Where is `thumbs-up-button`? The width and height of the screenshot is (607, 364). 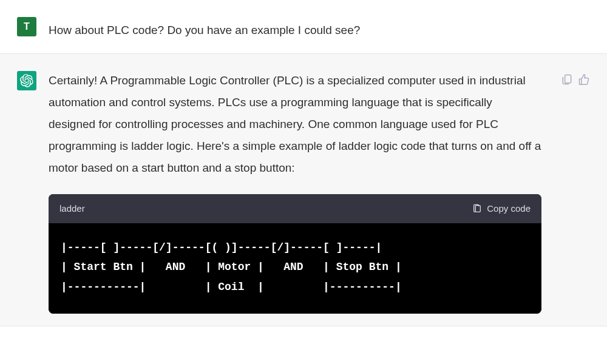 thumbs-up-button is located at coordinates (584, 79).